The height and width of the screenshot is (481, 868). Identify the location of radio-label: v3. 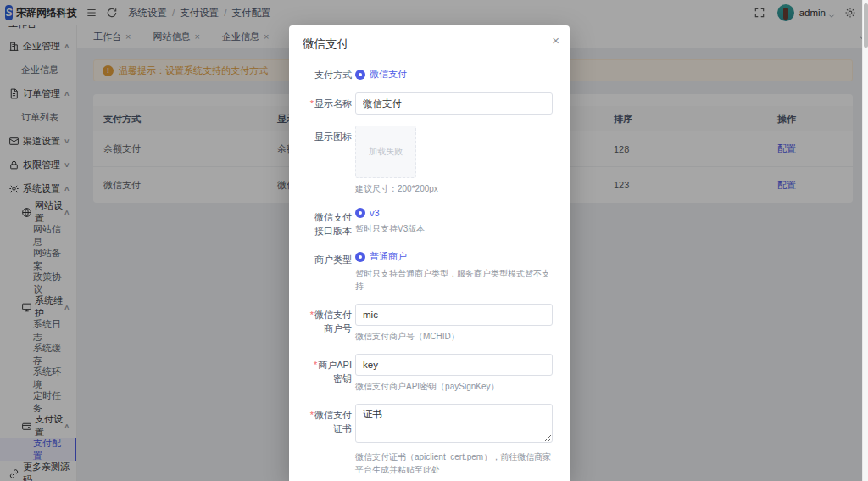
(375, 213).